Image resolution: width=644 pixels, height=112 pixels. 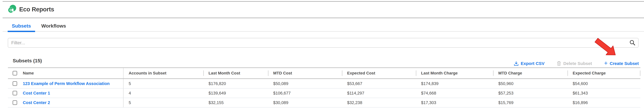 I want to click on cell-expected-cost: $114,297, so click(x=379, y=93).